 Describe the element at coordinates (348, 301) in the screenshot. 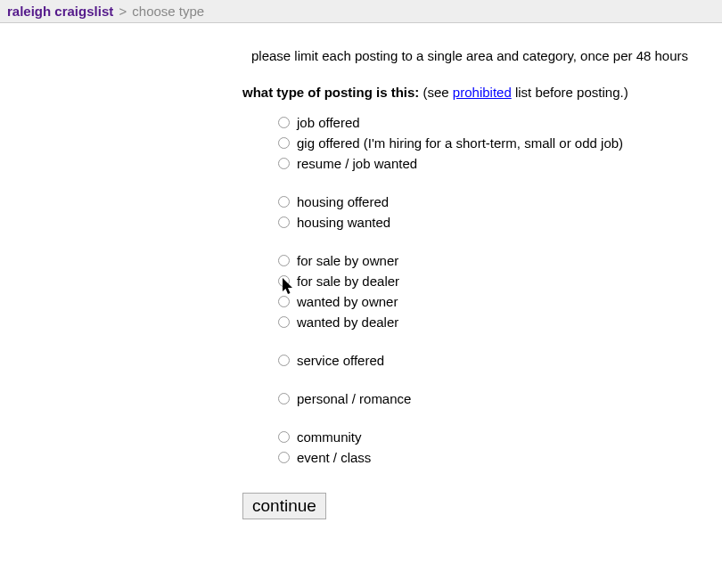

I see `radio-label: wanted by owner` at that location.